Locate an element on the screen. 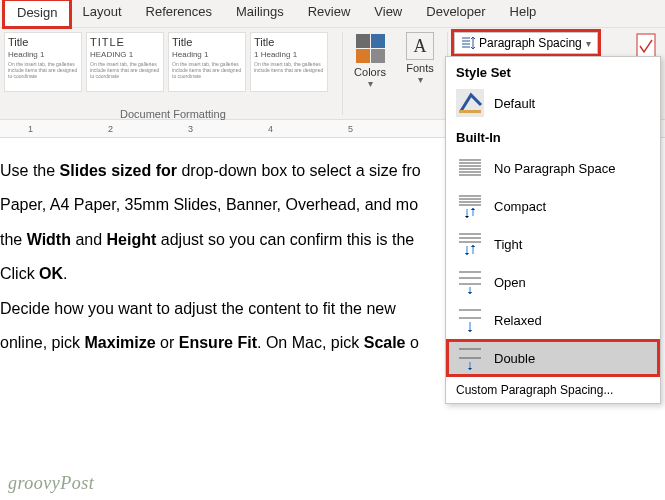  relaxed-option: Relaxed is located at coordinates (553, 320).